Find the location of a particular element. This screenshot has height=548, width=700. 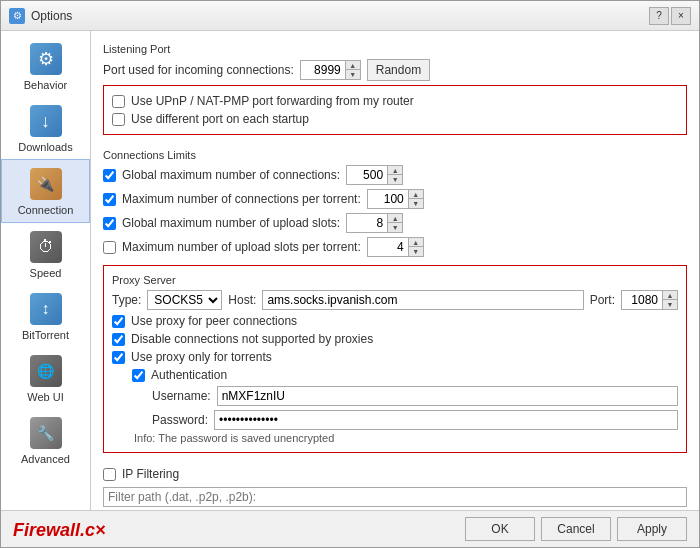

proxy-port-spin-up: ▲ is located at coordinates (670, 296).